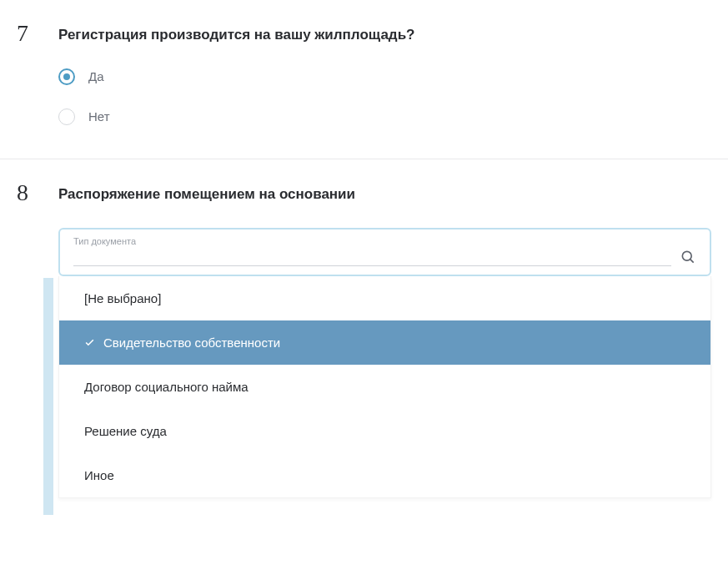 Image resolution: width=728 pixels, height=570 pixels. I want to click on question-number: 7, so click(23, 33).